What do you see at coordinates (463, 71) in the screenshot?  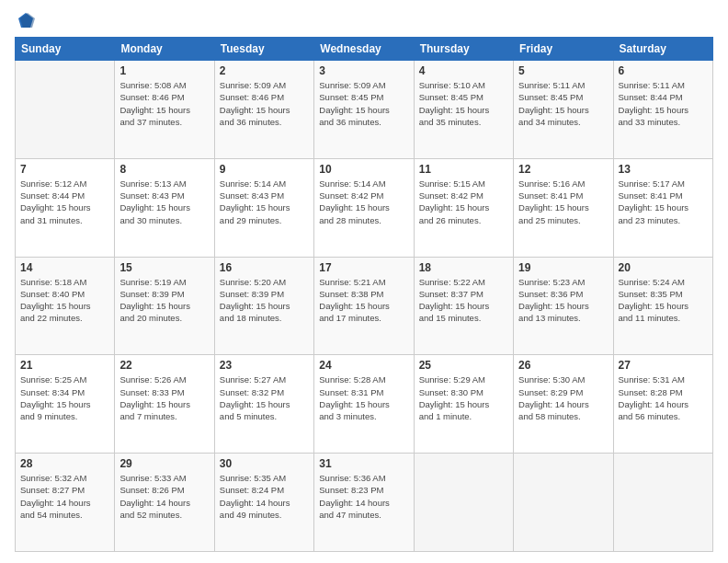 I see `day-number: 4` at bounding box center [463, 71].